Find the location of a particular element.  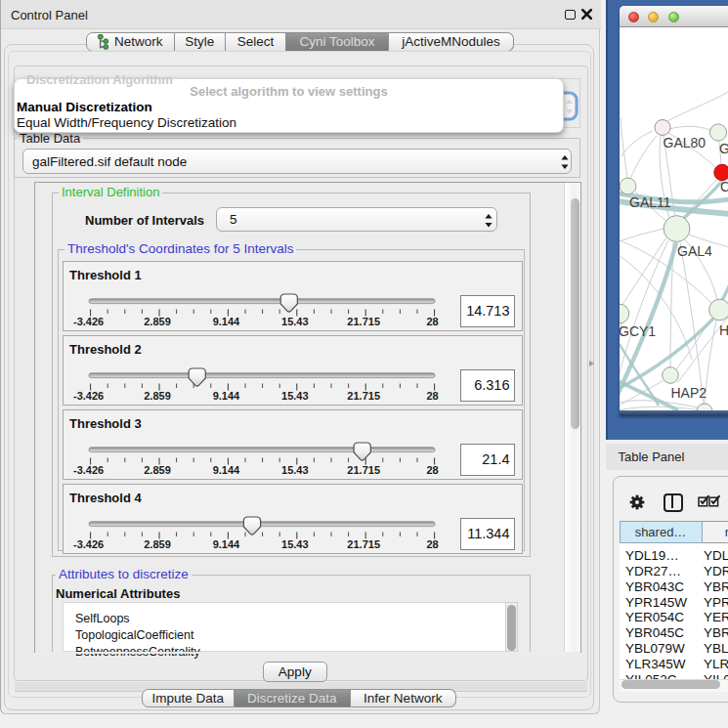

svg-text: HA is located at coordinates (723, 330).